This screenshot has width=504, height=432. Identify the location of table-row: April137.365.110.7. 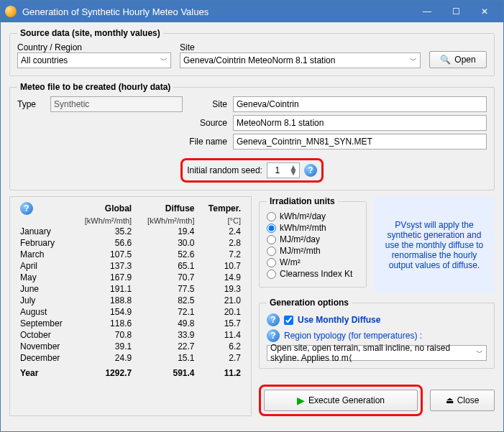
(131, 266).